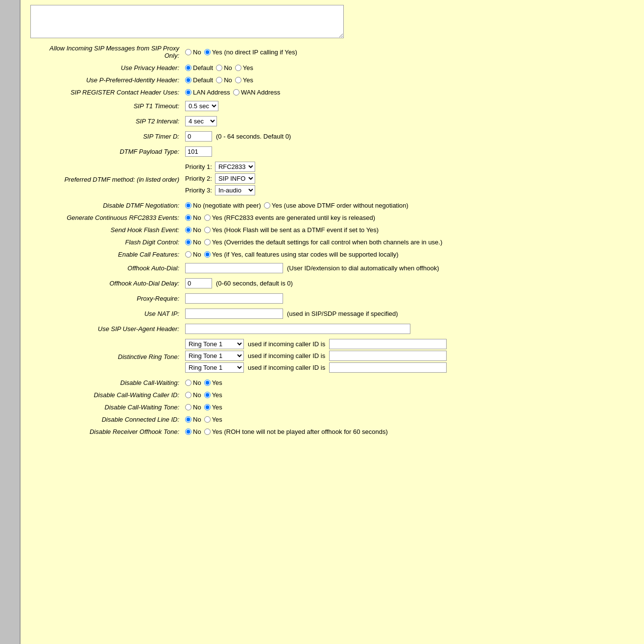 This screenshot has height=644, width=644. I want to click on input-use-sip-user-agent, so click(298, 329).